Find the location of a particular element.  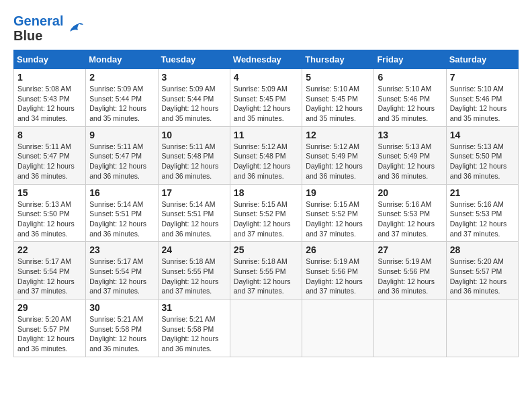

calendar-week-row: 15 Sunrise: 5:13 AM Sunset: 5:50 PM Dayl… is located at coordinates (266, 213).